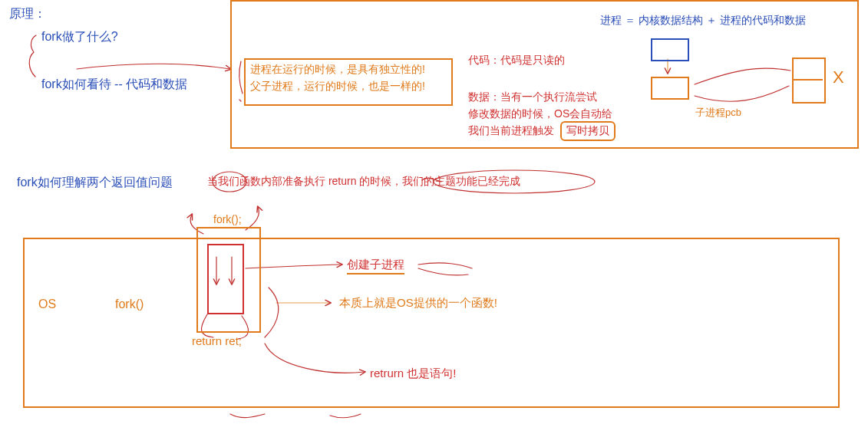 The height and width of the screenshot is (424, 868). What do you see at coordinates (227, 219) in the screenshot?
I see `fork-call-label: fork();` at bounding box center [227, 219].